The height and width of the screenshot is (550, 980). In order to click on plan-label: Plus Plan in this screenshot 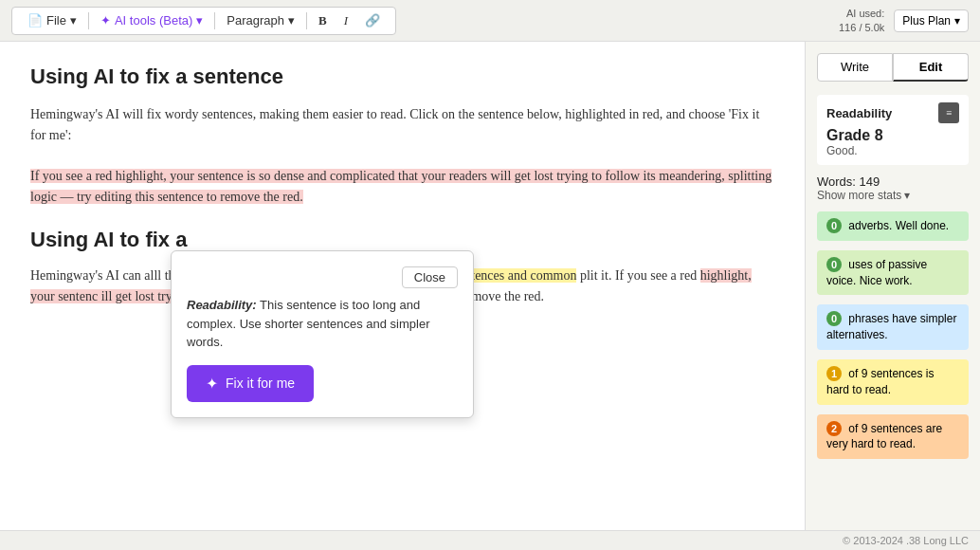, I will do `click(927, 21)`.